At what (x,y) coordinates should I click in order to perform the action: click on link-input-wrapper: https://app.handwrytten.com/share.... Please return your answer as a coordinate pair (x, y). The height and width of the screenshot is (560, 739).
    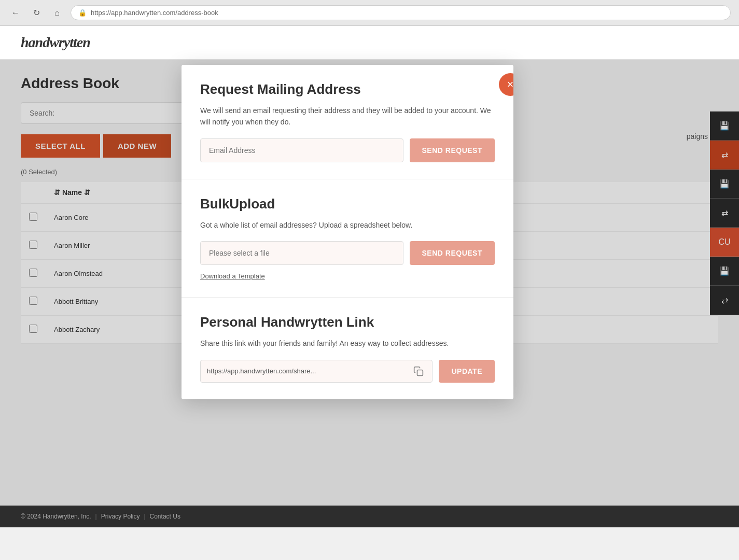
    Looking at the image, I should click on (316, 371).